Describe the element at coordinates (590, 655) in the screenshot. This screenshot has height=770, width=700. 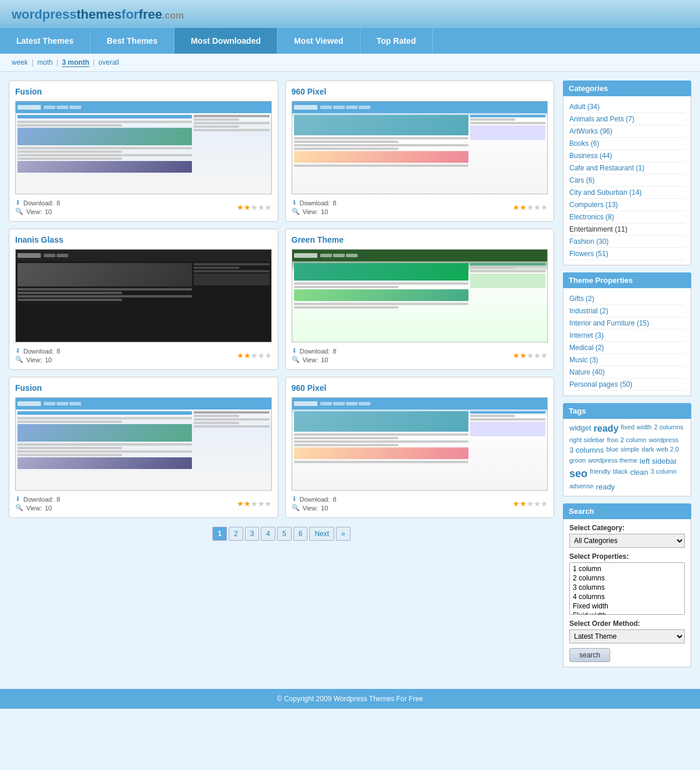
I see `search-button: search` at that location.